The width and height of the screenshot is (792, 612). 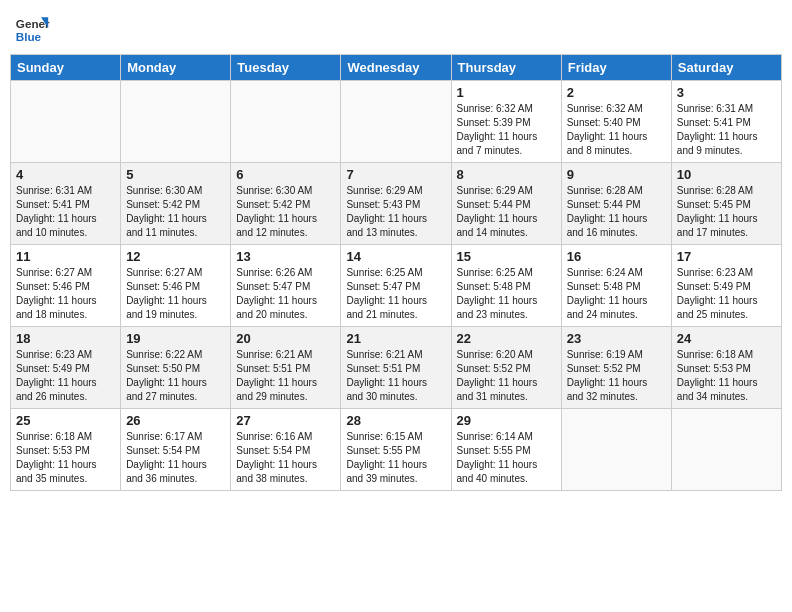 I want to click on day-number: 17, so click(x=726, y=256).